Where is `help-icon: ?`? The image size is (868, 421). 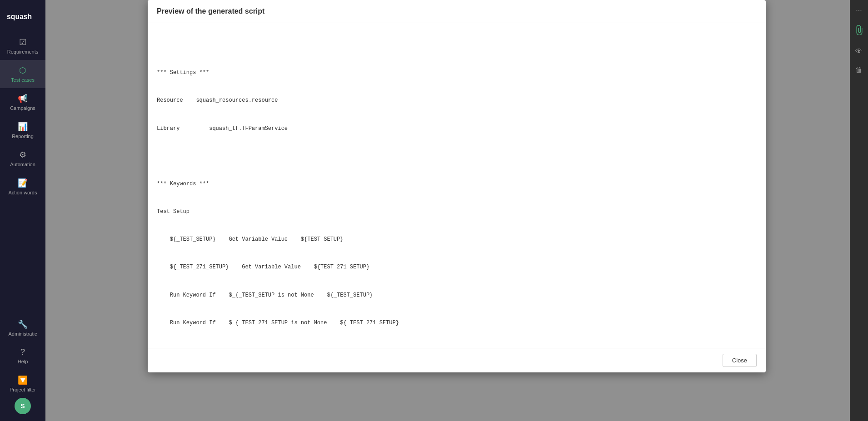 help-icon: ? is located at coordinates (23, 352).